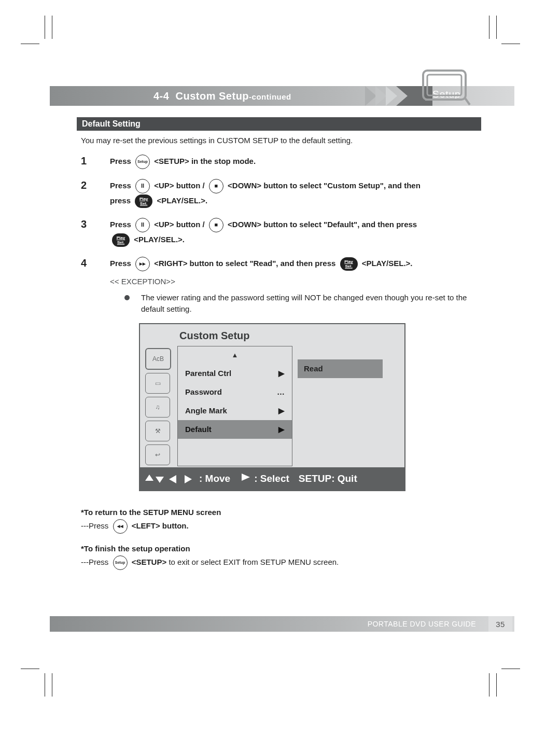 This screenshot has height=737, width=560. Describe the element at coordinates (279, 124) in the screenshot. I see `subsection-heading: Default Setting` at that location.